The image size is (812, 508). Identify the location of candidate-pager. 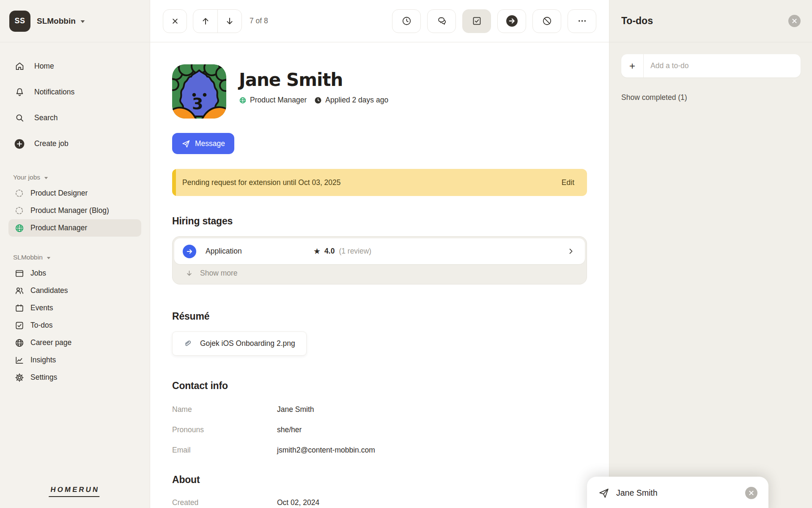
(217, 21).